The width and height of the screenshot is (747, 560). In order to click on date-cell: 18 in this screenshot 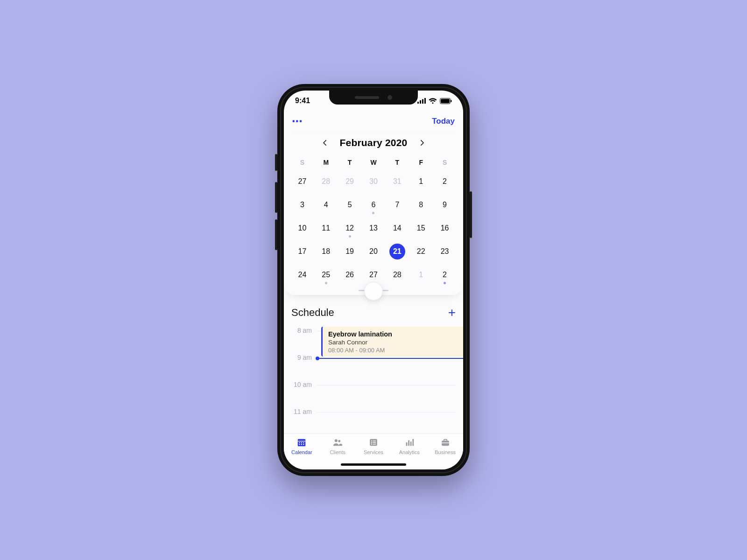, I will do `click(326, 252)`.